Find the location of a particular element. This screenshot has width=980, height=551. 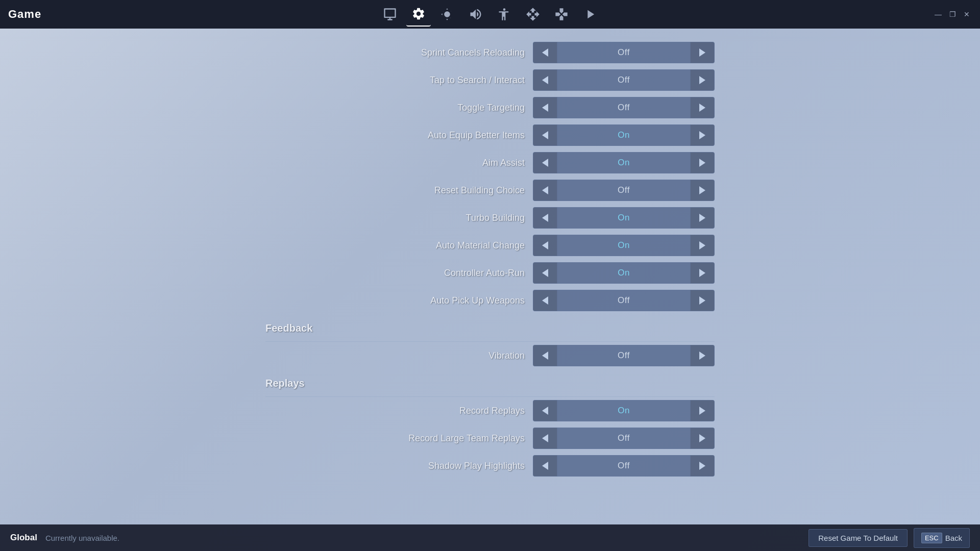

reset-building-right-btn is located at coordinates (702, 190).